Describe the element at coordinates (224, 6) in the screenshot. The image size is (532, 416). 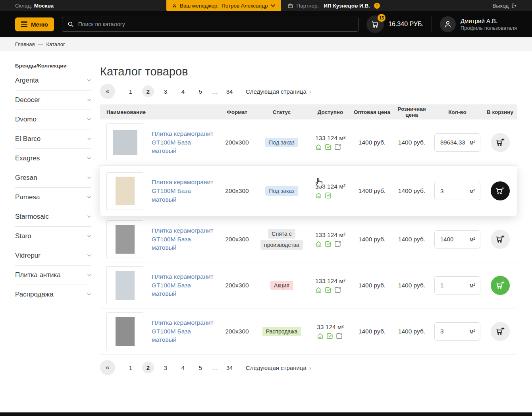
I see `manager-button: Ваш менеджер: Петров Александр` at that location.